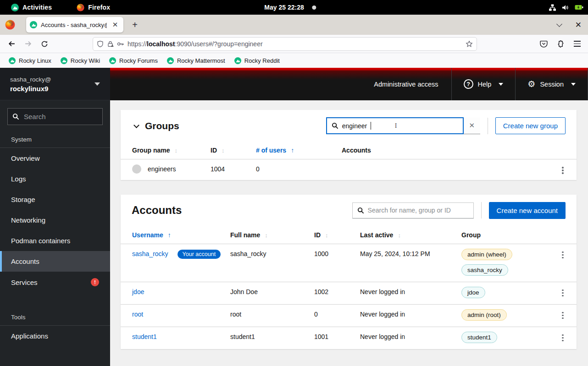 The width and height of the screenshot is (588, 366). Describe the element at coordinates (56, 116) in the screenshot. I see `sidebar-search-input` at that location.